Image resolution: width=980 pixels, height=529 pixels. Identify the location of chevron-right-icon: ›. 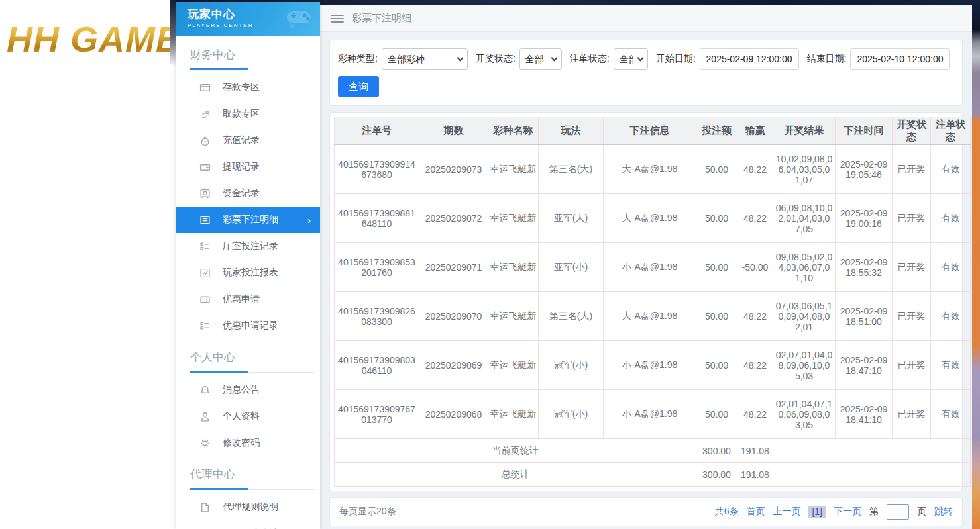
(309, 220).